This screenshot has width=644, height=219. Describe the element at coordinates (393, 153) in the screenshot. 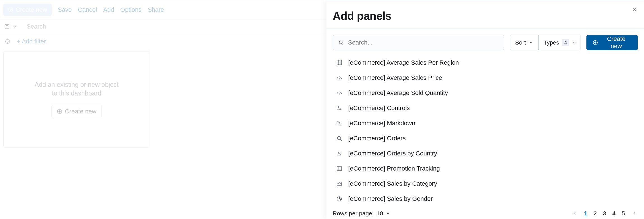

I see `panel-item-label: [eCommerce] Orders by Country` at that location.